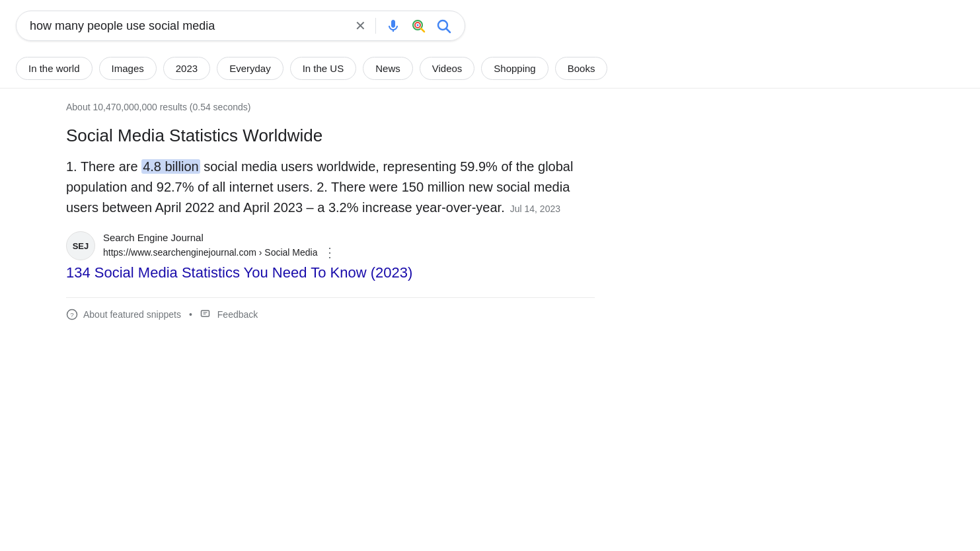  Describe the element at coordinates (418, 26) in the screenshot. I see `lens-icon` at that location.